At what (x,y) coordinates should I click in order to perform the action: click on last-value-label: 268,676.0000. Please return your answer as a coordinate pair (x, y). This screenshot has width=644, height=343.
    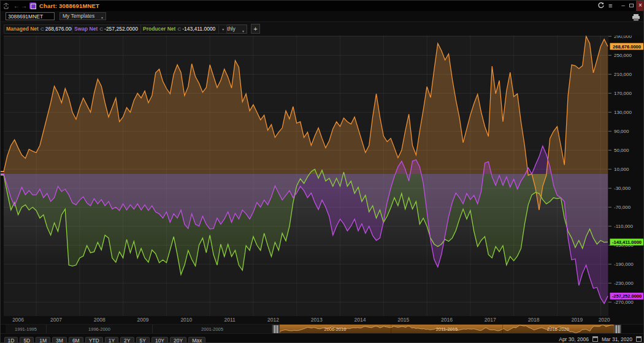
    Looking at the image, I should click on (627, 47).